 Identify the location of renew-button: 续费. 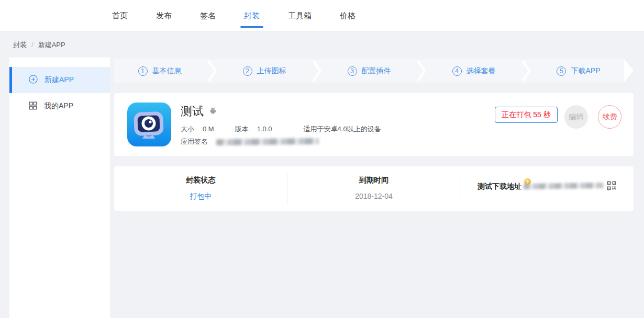
(609, 117).